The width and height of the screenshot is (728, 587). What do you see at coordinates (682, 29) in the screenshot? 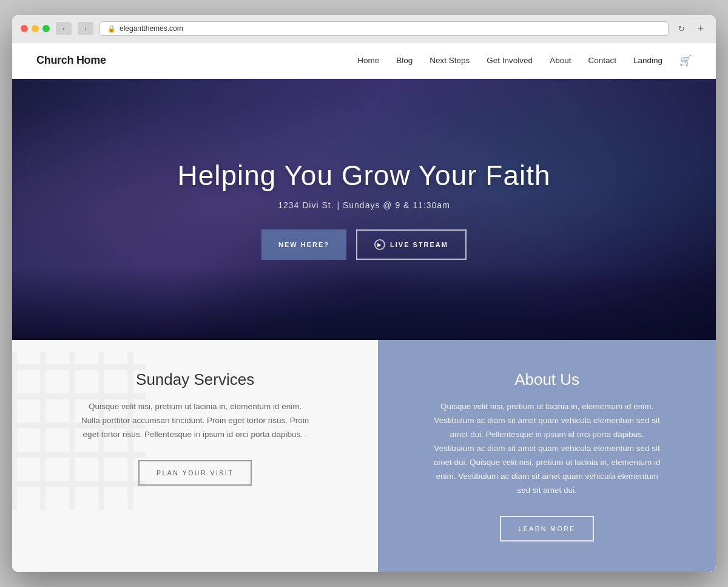
I see `refresh-icon: ↻` at bounding box center [682, 29].